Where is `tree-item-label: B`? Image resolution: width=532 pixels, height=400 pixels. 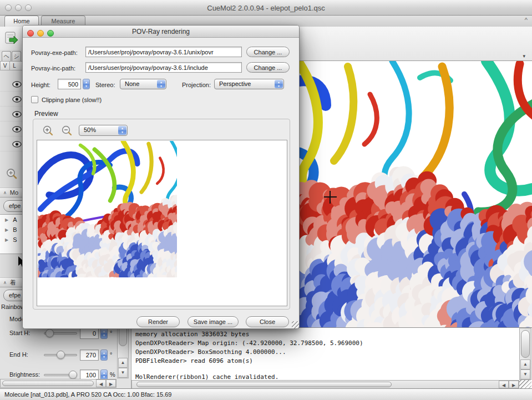 tree-item-label: B is located at coordinates (14, 230).